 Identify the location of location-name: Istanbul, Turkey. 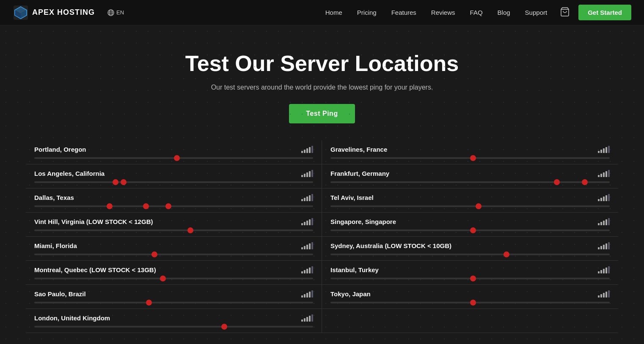
(355, 270).